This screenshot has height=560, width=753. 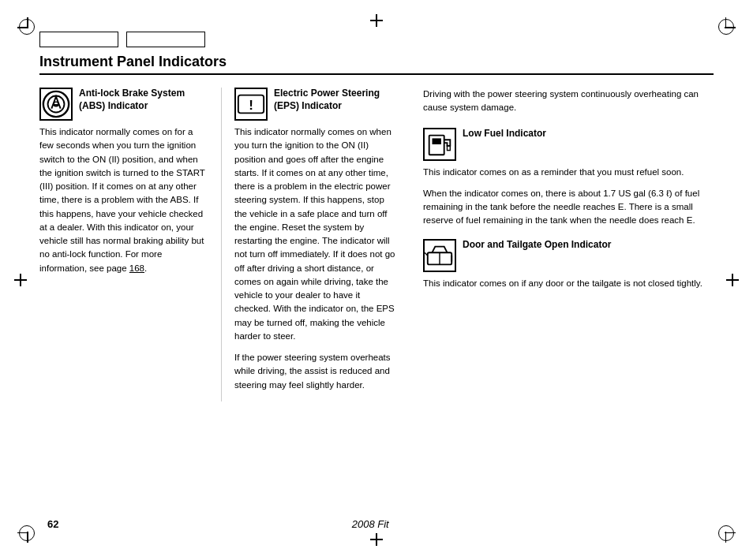 I want to click on abs-icon, so click(x=56, y=104).